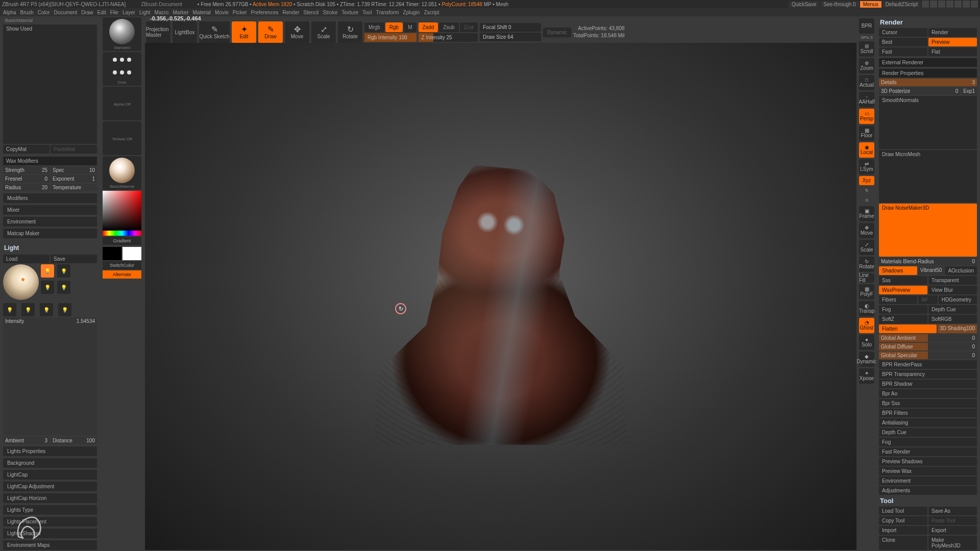 Image resolution: width=980 pixels, height=551 pixels. Describe the element at coordinates (928, 394) in the screenshot. I see `bpr-ao: Bpr Ao` at that location.